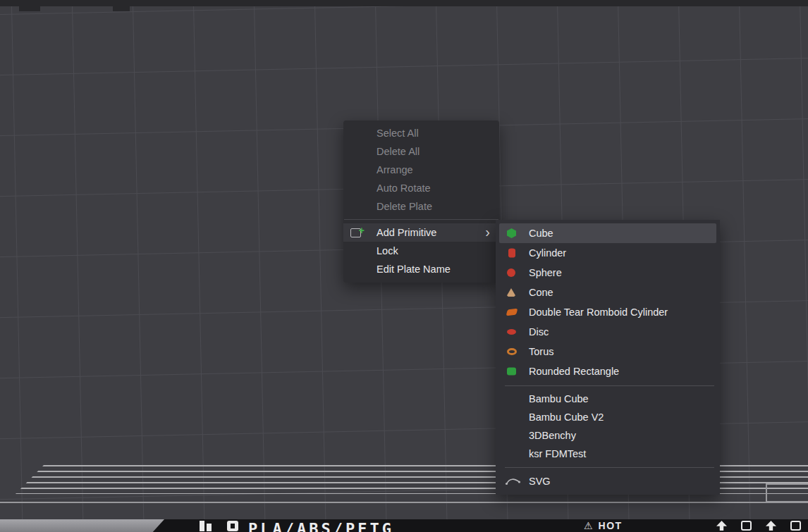 The image size is (808, 532). What do you see at coordinates (422, 251) in the screenshot?
I see `menu-item-lock: Lock` at bounding box center [422, 251].